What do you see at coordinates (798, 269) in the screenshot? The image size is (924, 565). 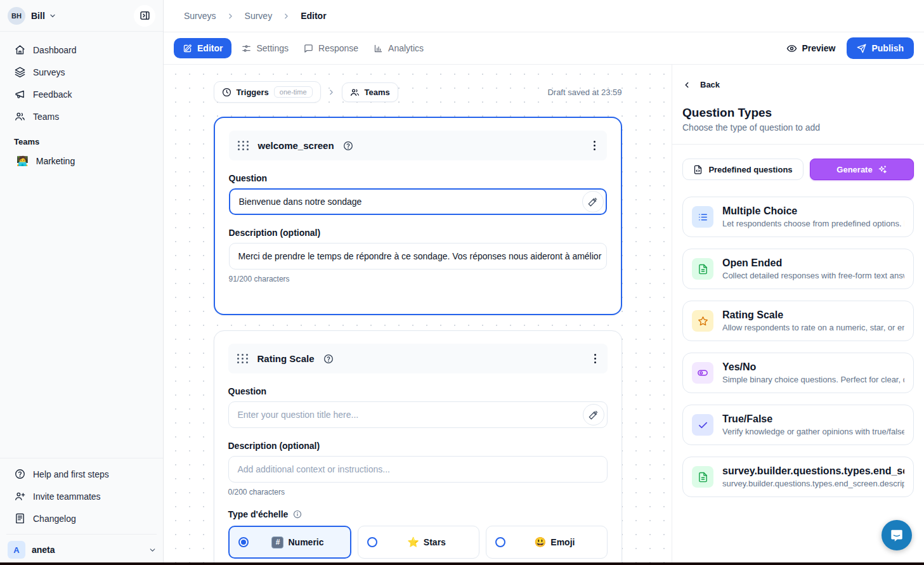 I see `type-card-open-ended: Open Ended Collect detailed responses wi…` at bounding box center [798, 269].